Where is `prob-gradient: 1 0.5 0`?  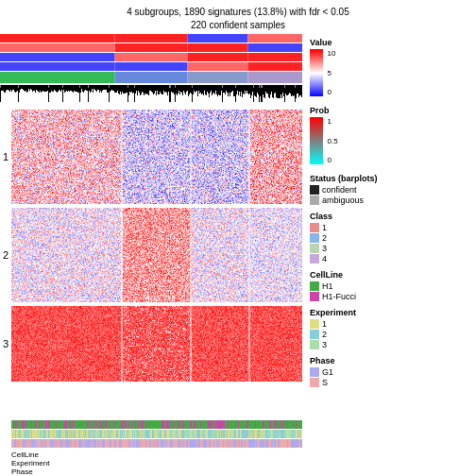 prob-gradient: 1 0.5 0 is located at coordinates (391, 141).